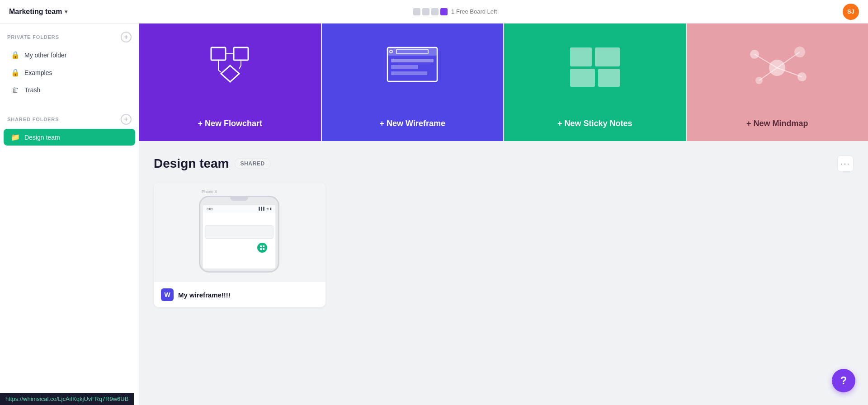 Image resolution: width=868 pixels, height=405 pixels. What do you see at coordinates (212, 164) in the screenshot?
I see `content-title-row: Design team SHARED` at bounding box center [212, 164].